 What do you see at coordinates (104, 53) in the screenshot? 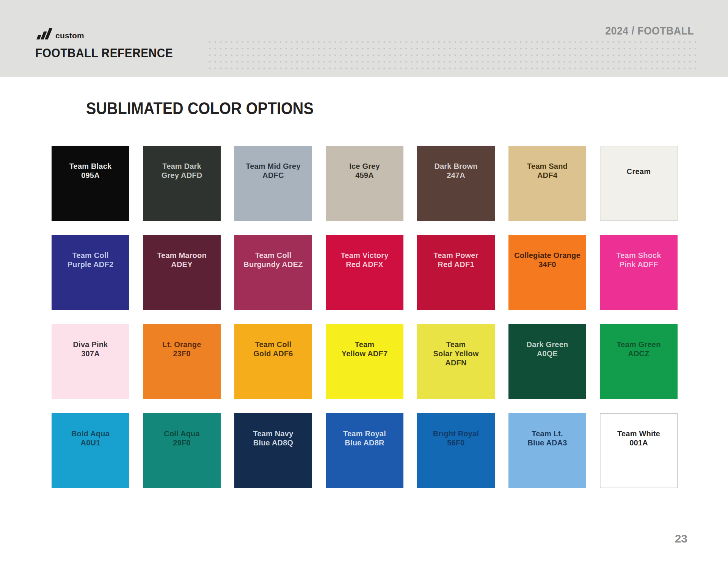
I see `page-title-text: FOOTBALL REFERENCE` at bounding box center [104, 53].